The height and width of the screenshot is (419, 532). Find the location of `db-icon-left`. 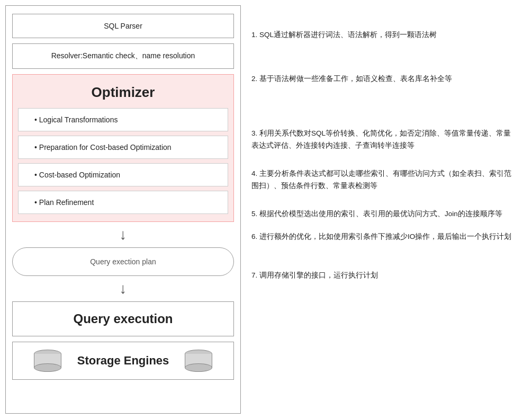

db-icon-left is located at coordinates (48, 361).